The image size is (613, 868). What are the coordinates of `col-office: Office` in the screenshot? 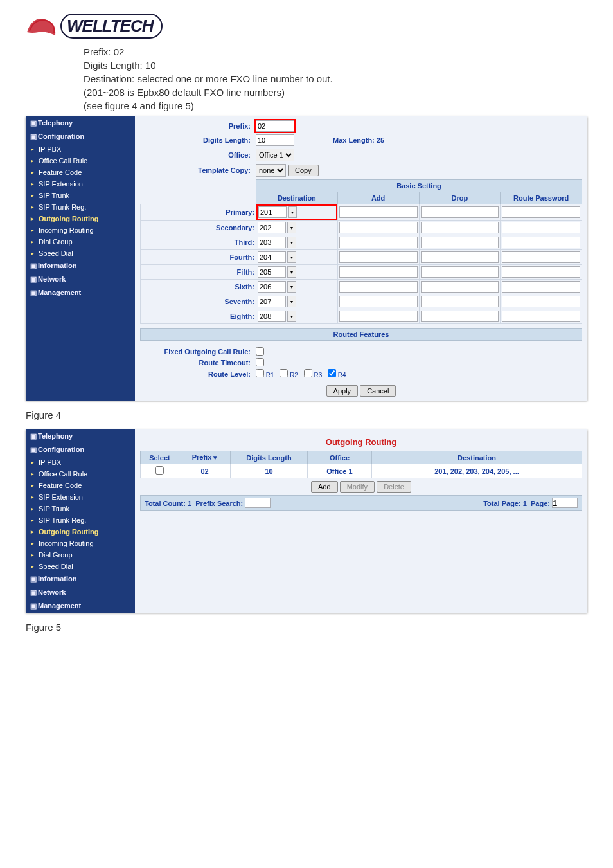 It's located at (340, 458).